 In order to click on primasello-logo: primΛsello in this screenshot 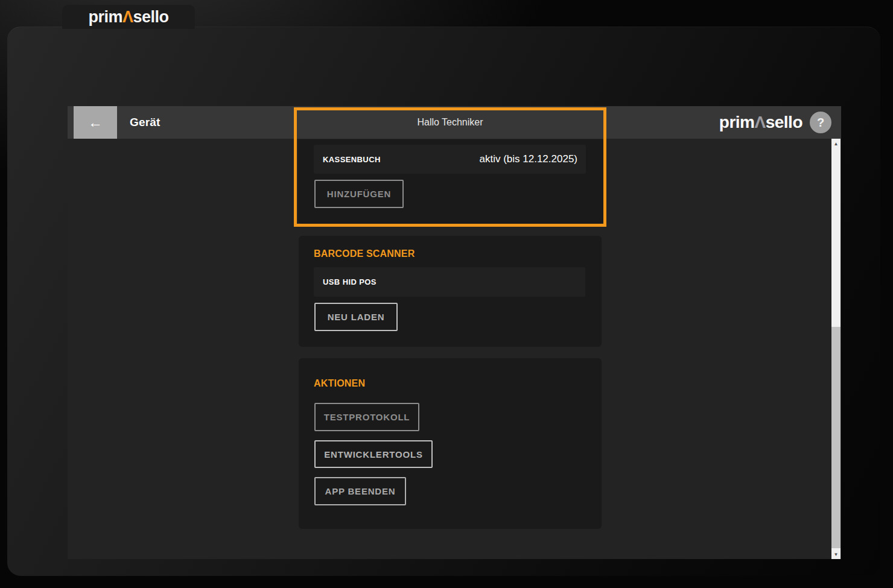, I will do `click(128, 17)`.